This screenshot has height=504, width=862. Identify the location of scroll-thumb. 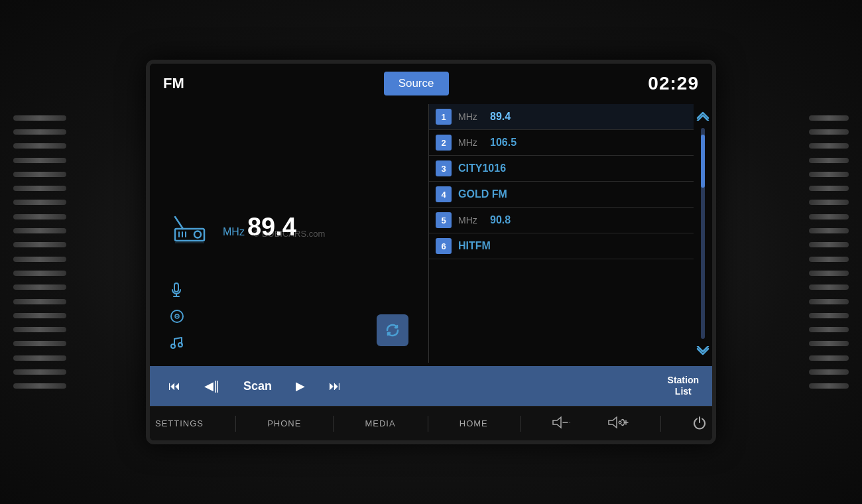
(703, 161).